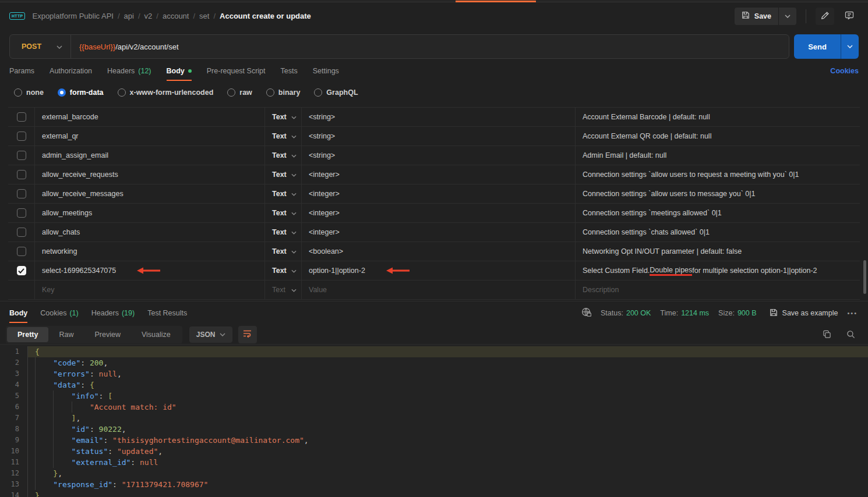 This screenshot has height=497, width=868. What do you see at coordinates (85, 396) in the screenshot?
I see `token: "info"` at bounding box center [85, 396].